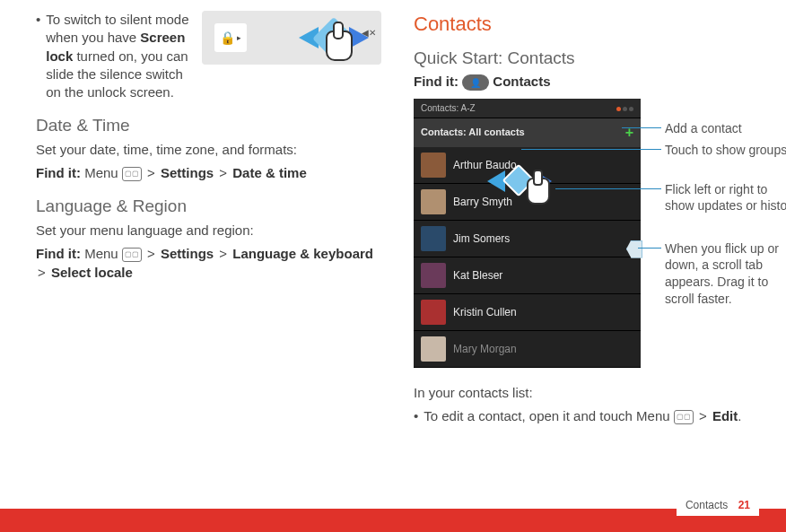  Describe the element at coordinates (208, 56) in the screenshot. I see `silent-mode-bullet: • 🔒▸ ◀✕ To switch to silent mode when yo…` at that location.